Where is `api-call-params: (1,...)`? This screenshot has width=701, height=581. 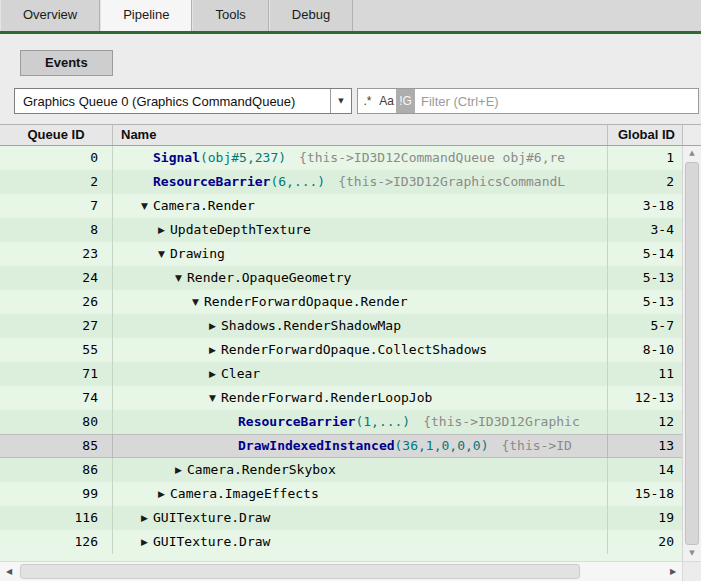 api-call-params: (1,...) is located at coordinates (382, 422).